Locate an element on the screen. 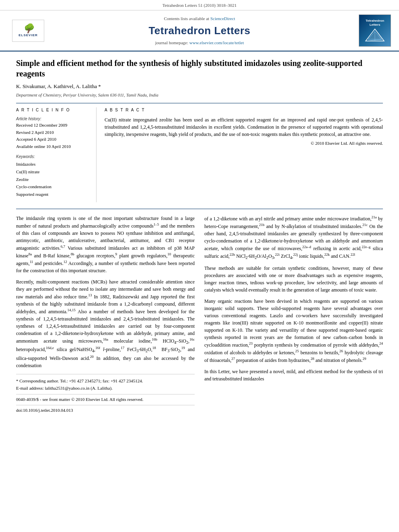 Image resolution: width=399 pixels, height=532 pixels. body-para-6: In this Letter, we have presented a nove… is located at coordinates (294, 375).